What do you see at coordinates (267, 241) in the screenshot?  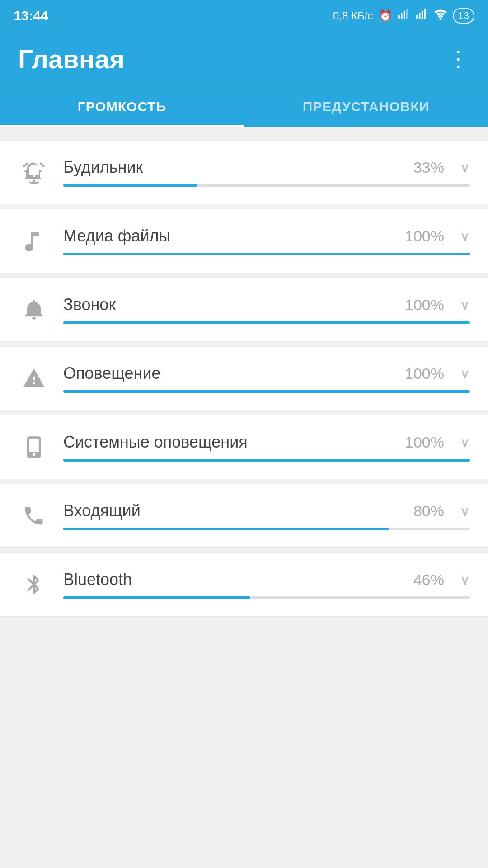 I see `media-content: Медиа файлы 100% ∨` at bounding box center [267, 241].